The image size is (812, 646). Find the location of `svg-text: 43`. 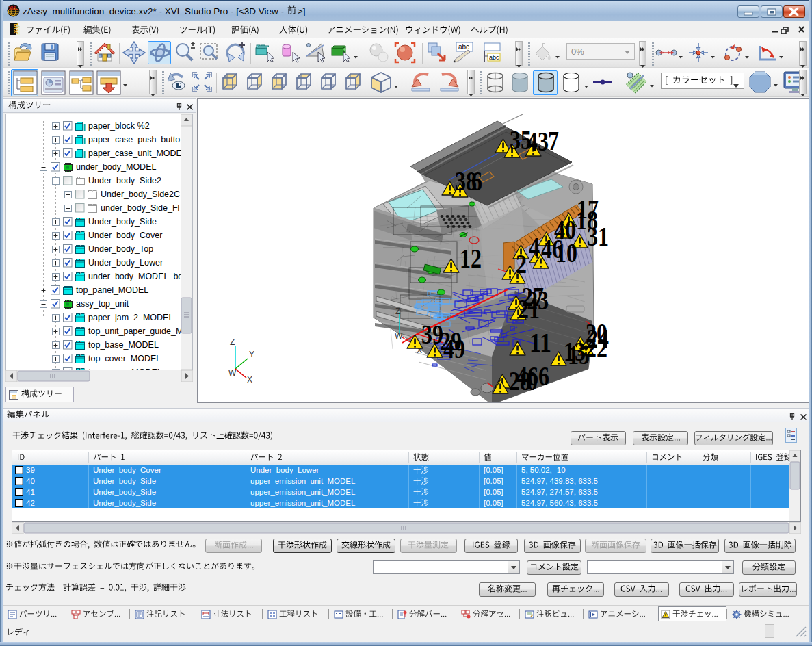

svg-text: 43 is located at coordinates (538, 141).